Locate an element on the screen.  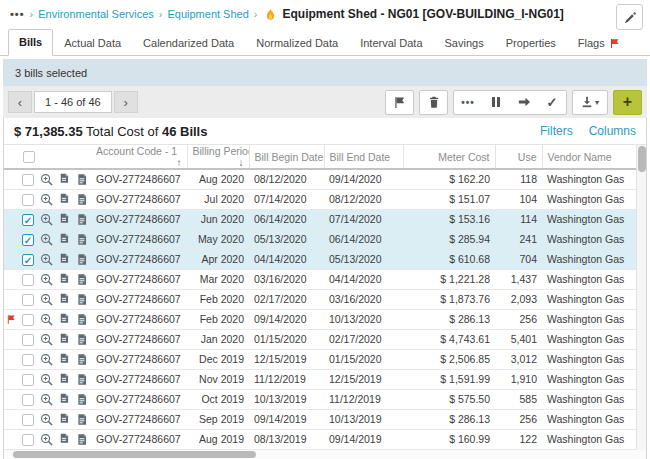
tab-bills: Bills is located at coordinates (30, 42).